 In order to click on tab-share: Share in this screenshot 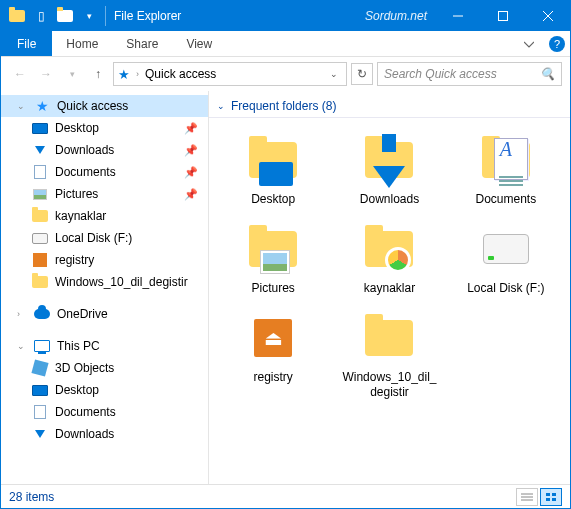, I will do `click(142, 44)`.